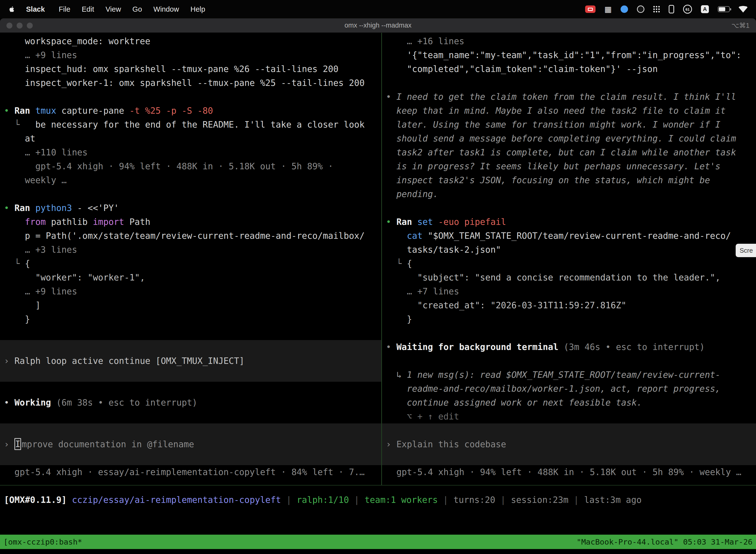 The height and width of the screenshot is (554, 756). I want to click on text-segment: capture-pane, so click(93, 111).